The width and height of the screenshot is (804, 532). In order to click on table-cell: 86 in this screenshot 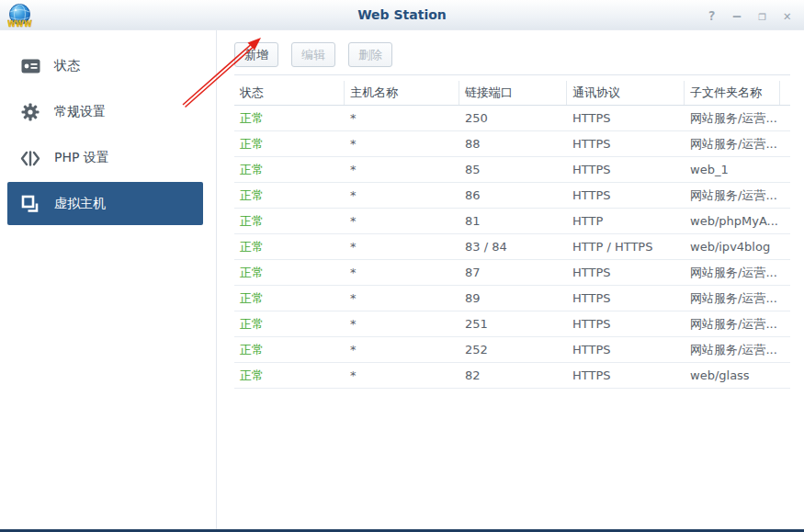, I will do `click(513, 195)`.